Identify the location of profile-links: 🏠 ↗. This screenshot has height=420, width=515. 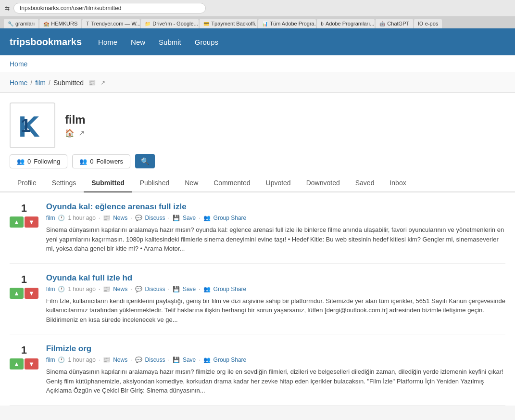
(75, 133).